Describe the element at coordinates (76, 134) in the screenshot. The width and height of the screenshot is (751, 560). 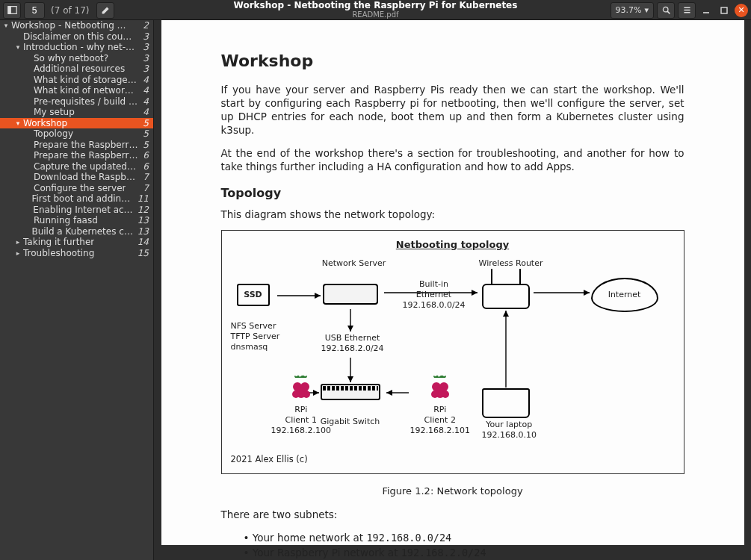
I see `outline-item: Topology5` at that location.